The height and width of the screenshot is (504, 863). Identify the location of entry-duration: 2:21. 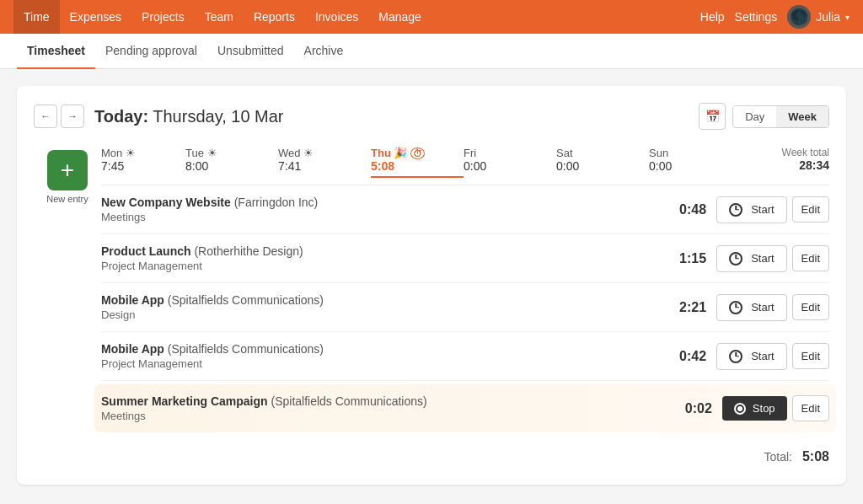
(689, 308).